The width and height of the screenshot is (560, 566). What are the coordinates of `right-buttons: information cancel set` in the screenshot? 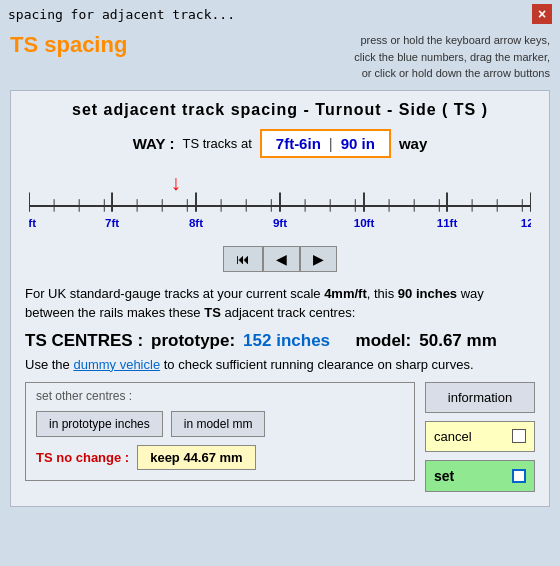 It's located at (480, 437).